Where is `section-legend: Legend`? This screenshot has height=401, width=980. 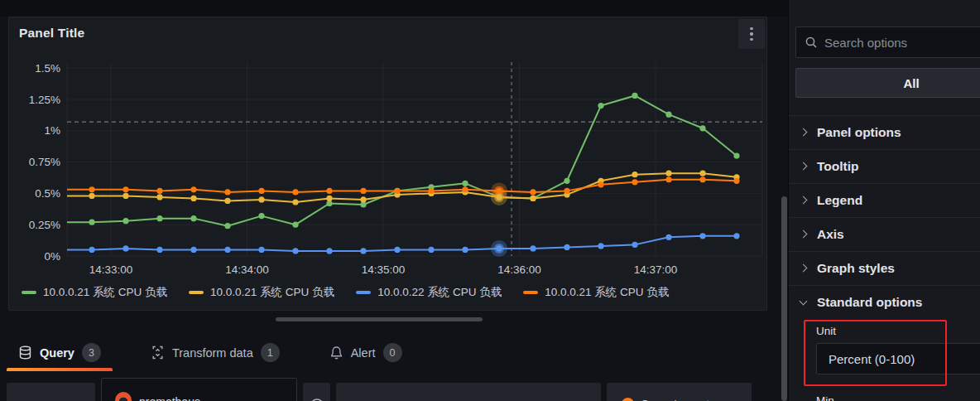
section-legend: Legend is located at coordinates (884, 200).